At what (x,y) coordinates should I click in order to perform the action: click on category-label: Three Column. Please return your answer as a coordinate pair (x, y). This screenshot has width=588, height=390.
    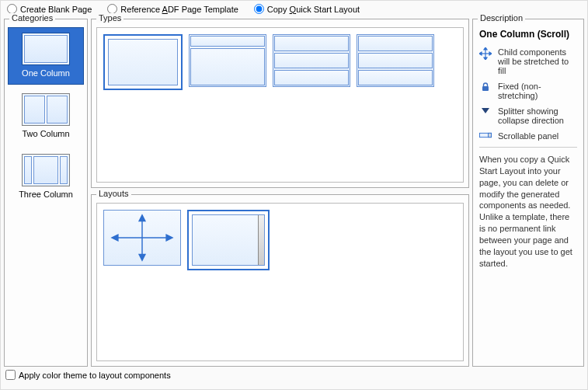
    Looking at the image, I should click on (46, 194).